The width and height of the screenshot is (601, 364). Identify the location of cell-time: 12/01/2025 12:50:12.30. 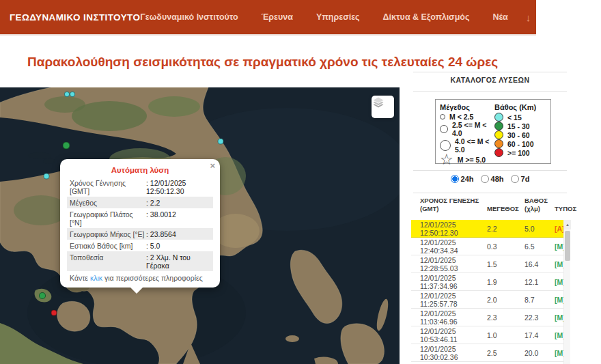
(453, 229).